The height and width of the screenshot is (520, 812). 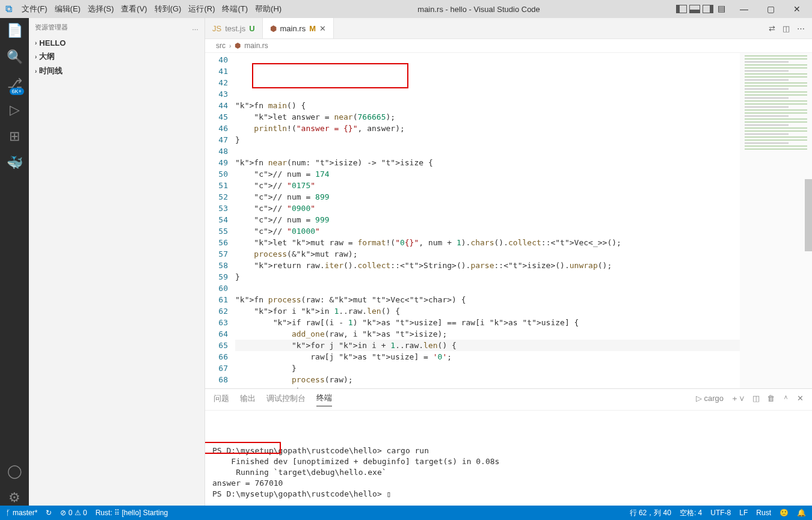 I want to click on breadcrumb-item: src, so click(x=221, y=46).